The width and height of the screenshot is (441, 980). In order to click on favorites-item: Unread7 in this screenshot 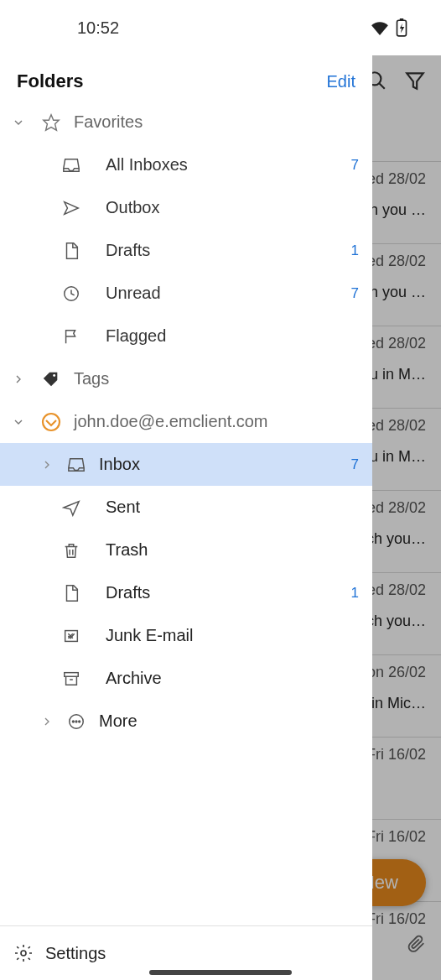, I will do `click(186, 294)`.